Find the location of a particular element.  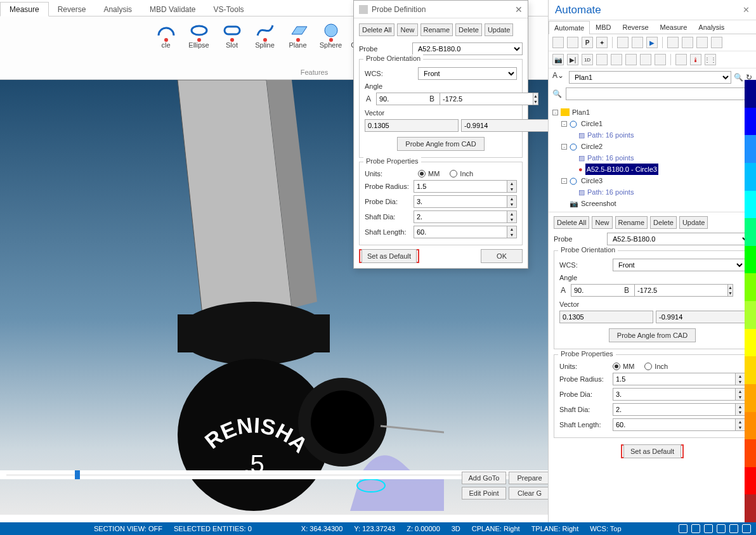

toolbar-icon: 1D is located at coordinates (587, 60).